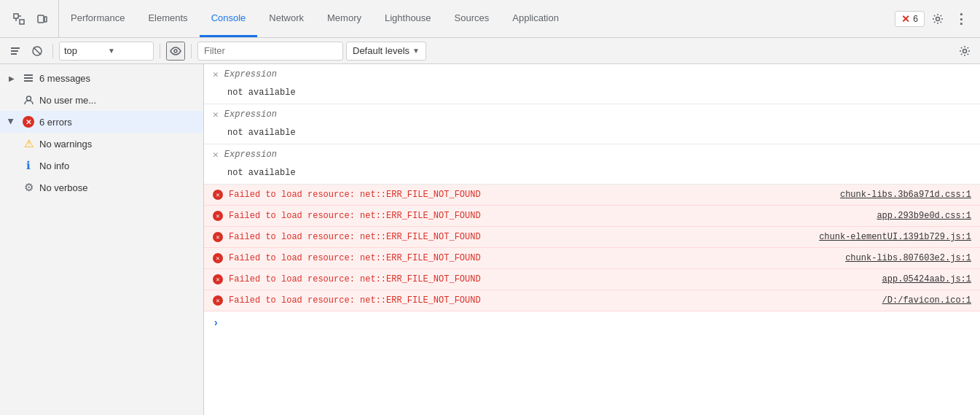 This screenshot has width=980, height=415. What do you see at coordinates (19, 19) in the screenshot?
I see `inspect-element-button` at bounding box center [19, 19].